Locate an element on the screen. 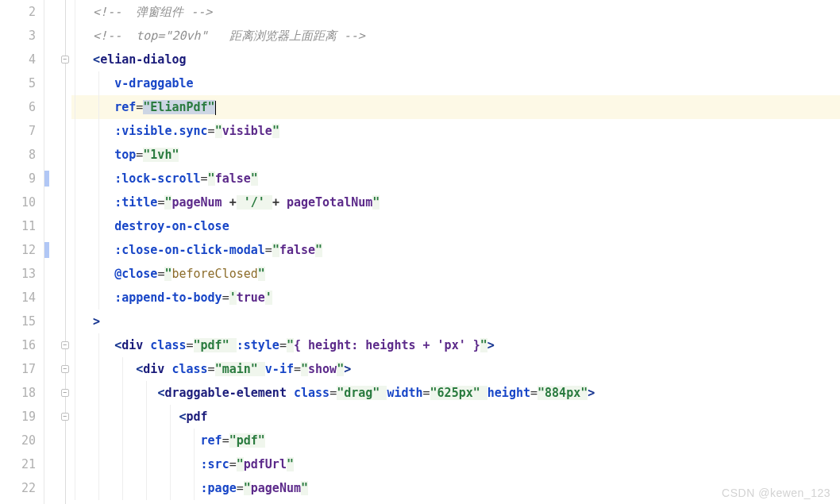 The image size is (840, 504). line-number: 5 is located at coordinates (17, 83).